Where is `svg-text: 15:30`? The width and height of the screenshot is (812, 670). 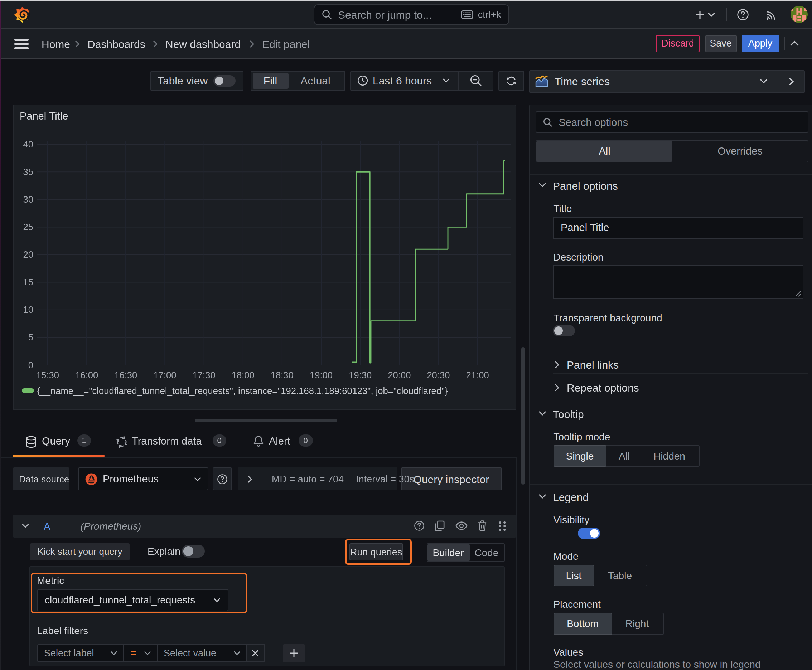
svg-text: 15:30 is located at coordinates (48, 375).